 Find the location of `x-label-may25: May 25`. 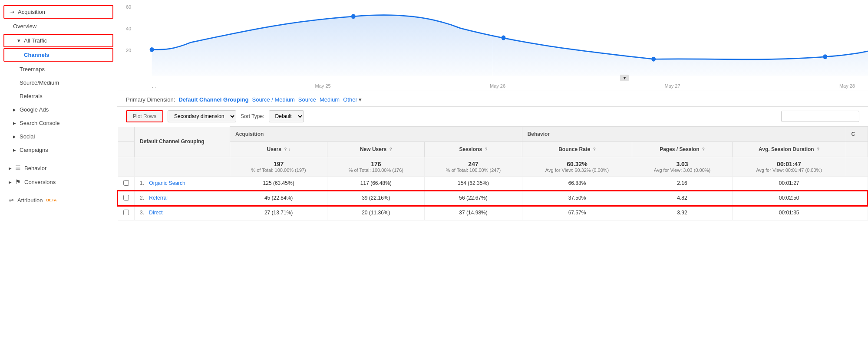

x-label-may25: May 25 is located at coordinates (323, 86).